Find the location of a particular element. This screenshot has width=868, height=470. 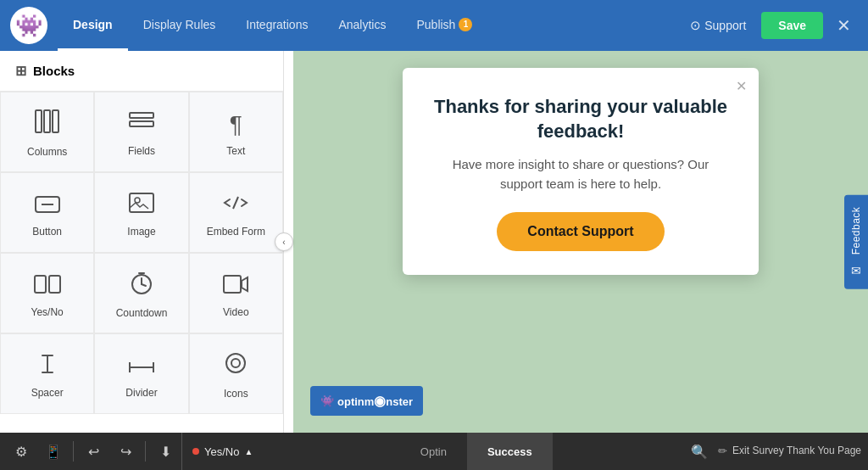

search-button: 🔍 is located at coordinates (699, 451).